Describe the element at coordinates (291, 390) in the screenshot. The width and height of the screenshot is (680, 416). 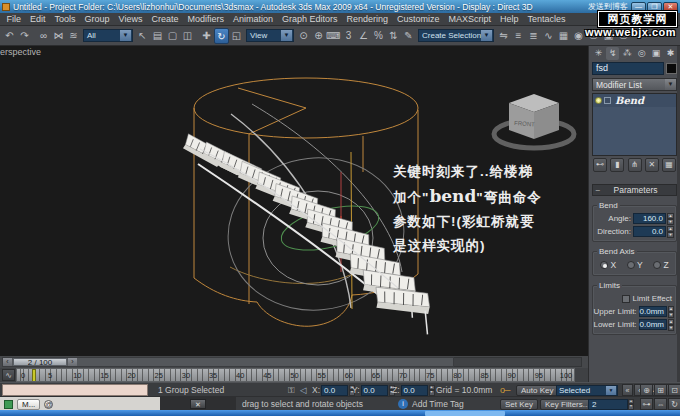
I see `selection-lock-icon: ⚿` at that location.